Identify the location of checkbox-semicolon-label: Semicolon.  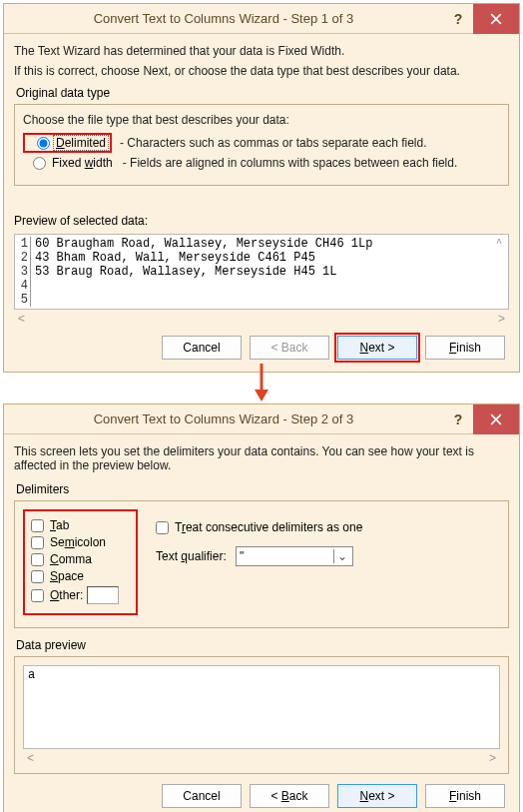
(78, 542).